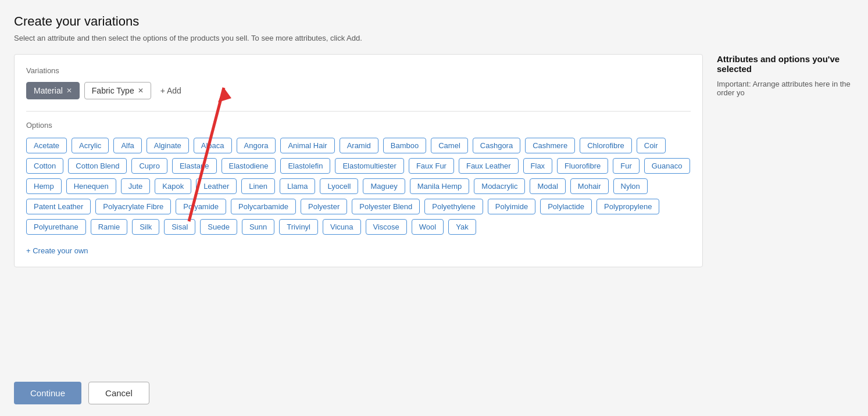 The width and height of the screenshot is (868, 416). I want to click on option-tag: Fur, so click(626, 166).